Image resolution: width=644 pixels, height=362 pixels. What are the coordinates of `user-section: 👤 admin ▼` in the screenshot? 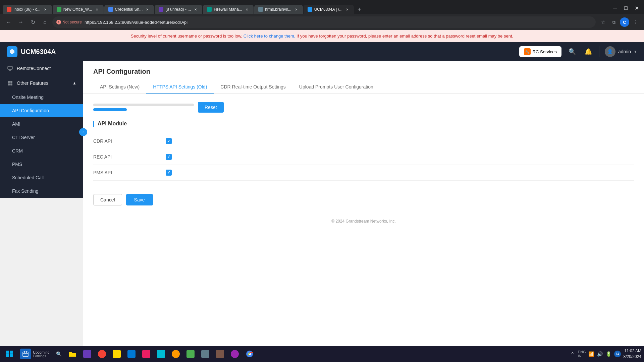 It's located at (621, 52).